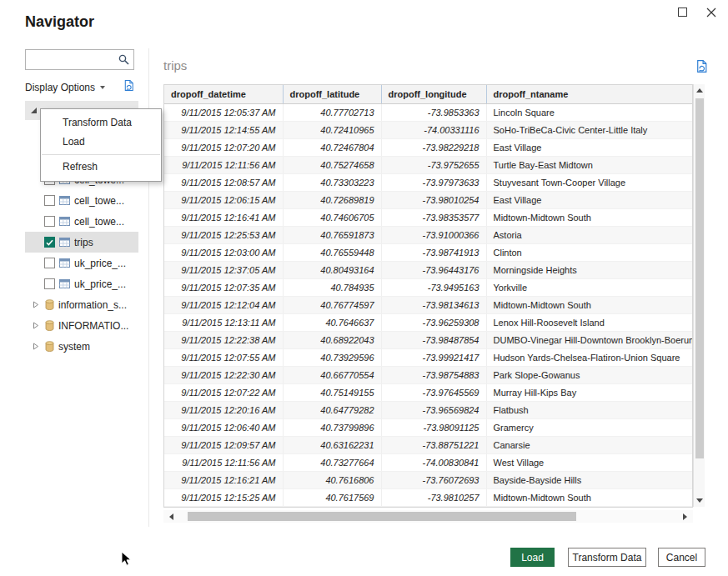 Image resolution: width=728 pixels, height=576 pixels. I want to click on mouse-cursor-icon, so click(127, 560).